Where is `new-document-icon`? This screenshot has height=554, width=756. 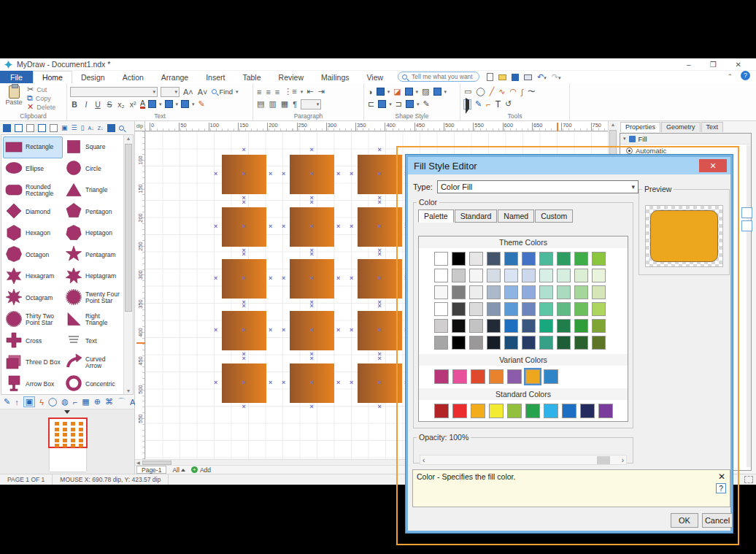
new-document-icon is located at coordinates (490, 77).